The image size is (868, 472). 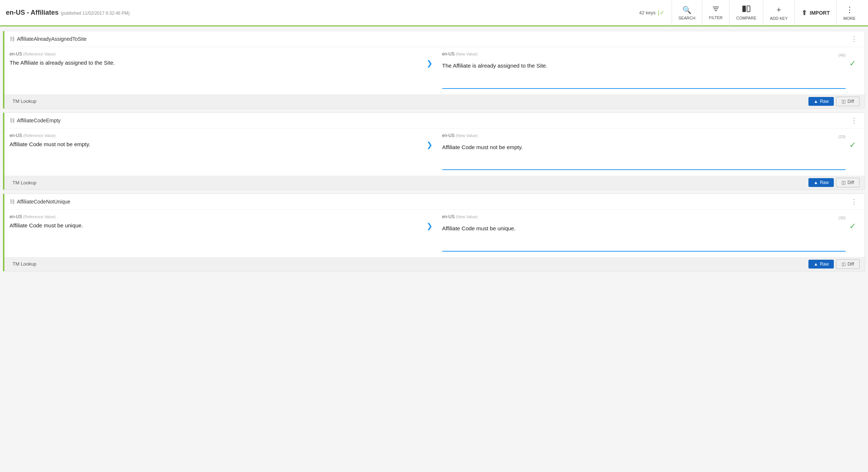 What do you see at coordinates (215, 141) in the screenshot?
I see `ref-section-2: en-US (Reference Value) Affiliate Code m…` at bounding box center [215, 141].